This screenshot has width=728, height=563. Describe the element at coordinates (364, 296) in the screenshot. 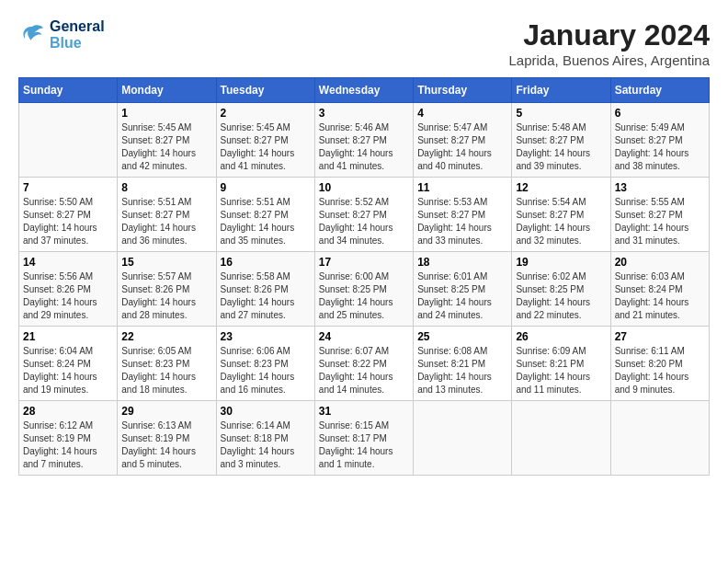

I see `day-info: Sunrise: 6:00 AMSunset: 8:25 PMDaylight:…` at that location.